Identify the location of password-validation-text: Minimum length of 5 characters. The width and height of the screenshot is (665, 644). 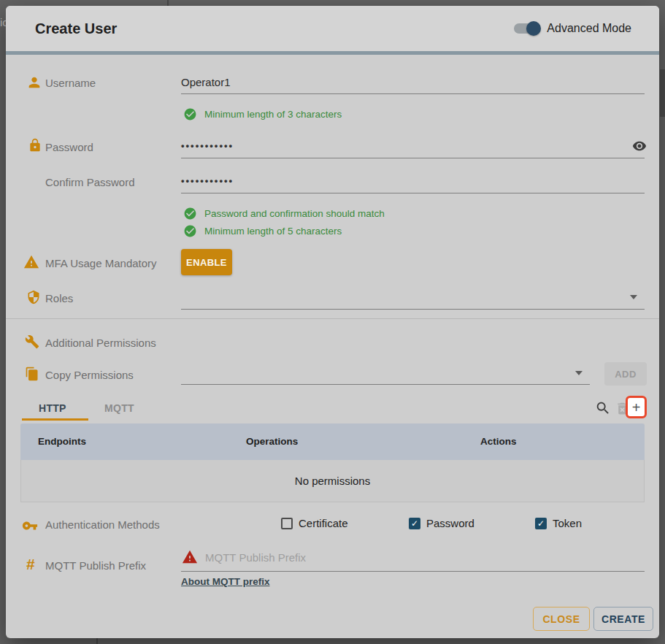
(273, 231).